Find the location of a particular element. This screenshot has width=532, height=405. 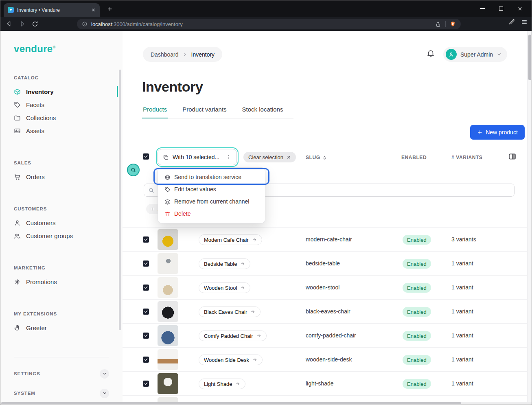

product-name-link: Comfy Padded Chair is located at coordinates (233, 336).